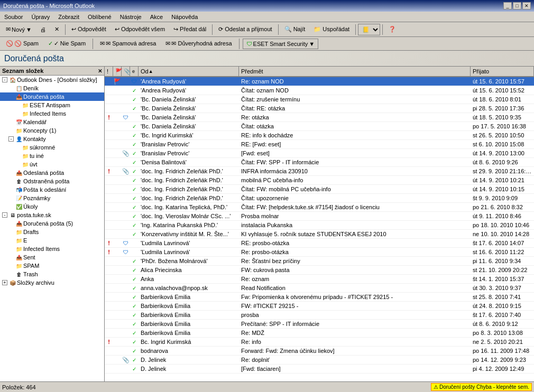 The width and height of the screenshot is (534, 392). I want to click on sidebar-item-tu-ine: 📁 tu iné, so click(52, 156).